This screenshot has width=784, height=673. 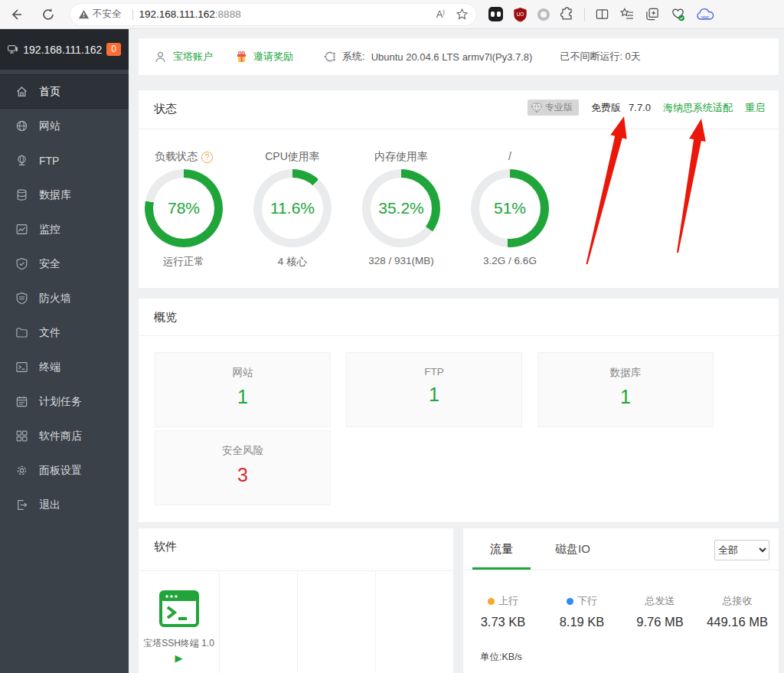 I want to click on bt-account-link: 宝塔账户, so click(x=193, y=57).